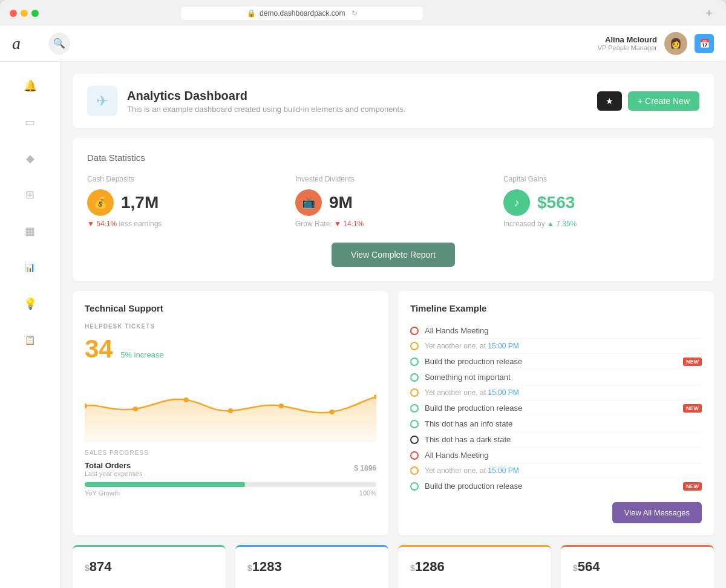 Image resolution: width=726 pixels, height=588 pixels. Describe the element at coordinates (30, 158) in the screenshot. I see `sidebar-item-diamond: ◆` at that location.